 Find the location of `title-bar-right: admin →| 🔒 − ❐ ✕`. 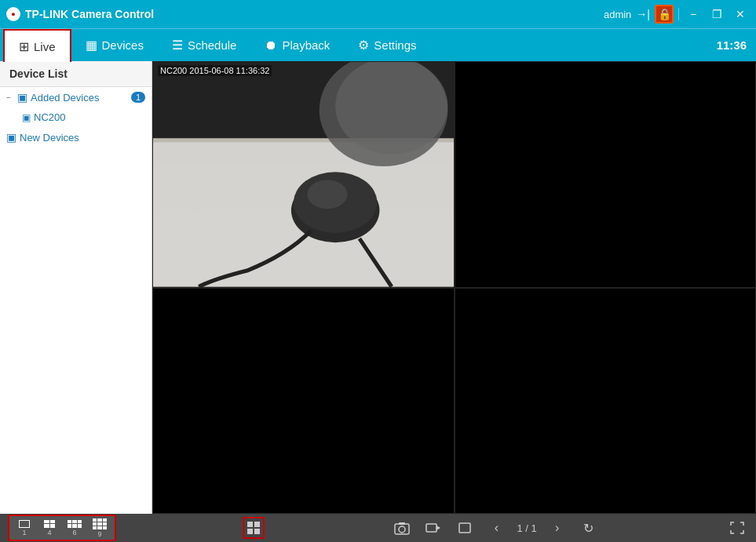

title-bar-right: admin →| 🔒 − ❐ ✕ is located at coordinates (677, 14).